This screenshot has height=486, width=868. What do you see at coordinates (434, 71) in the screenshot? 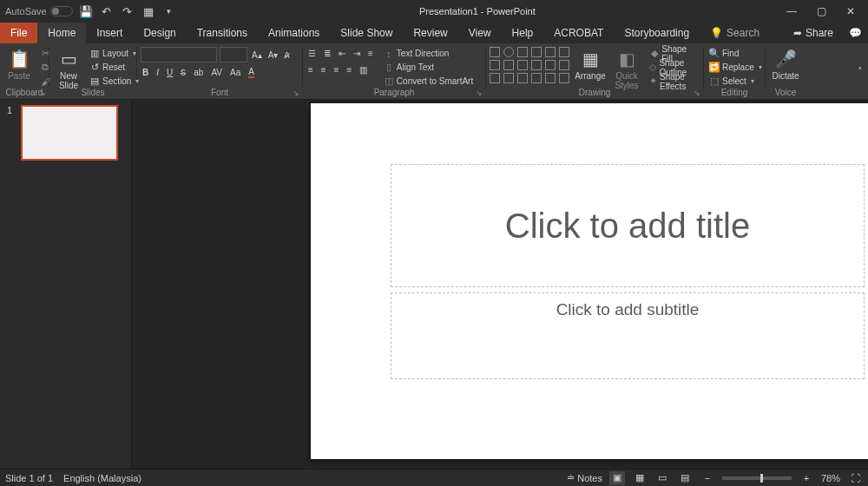
I see `ribbon: 📋 Paste ✂ ⧉ 🖌 ↘ Clipboard ▭ New Slide ▥L…` at bounding box center [434, 71].